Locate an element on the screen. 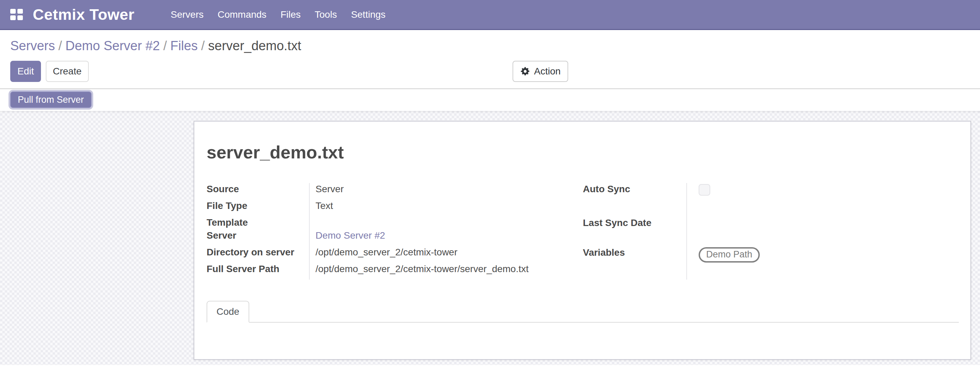 This screenshot has height=366, width=980. field-value-template is located at coordinates (446, 223).